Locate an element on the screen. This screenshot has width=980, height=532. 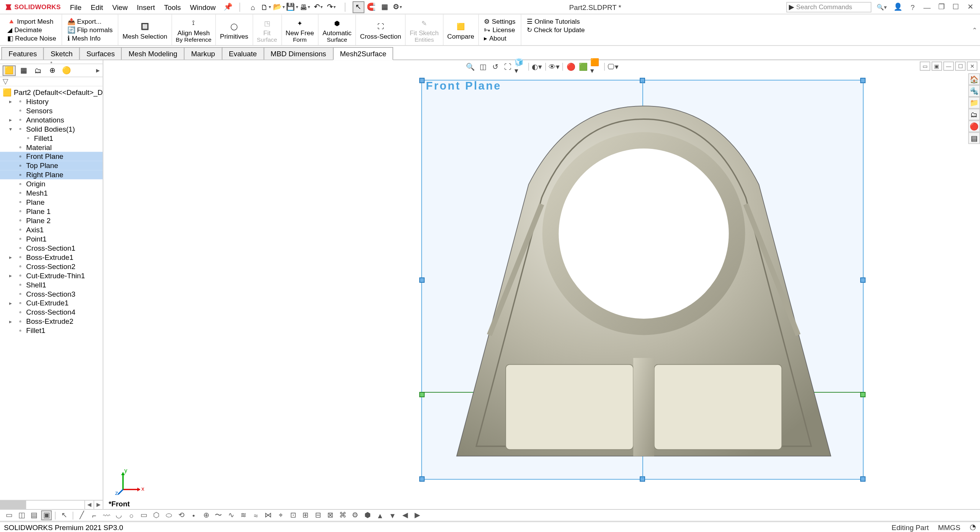
menu-file: File is located at coordinates (76, 7).